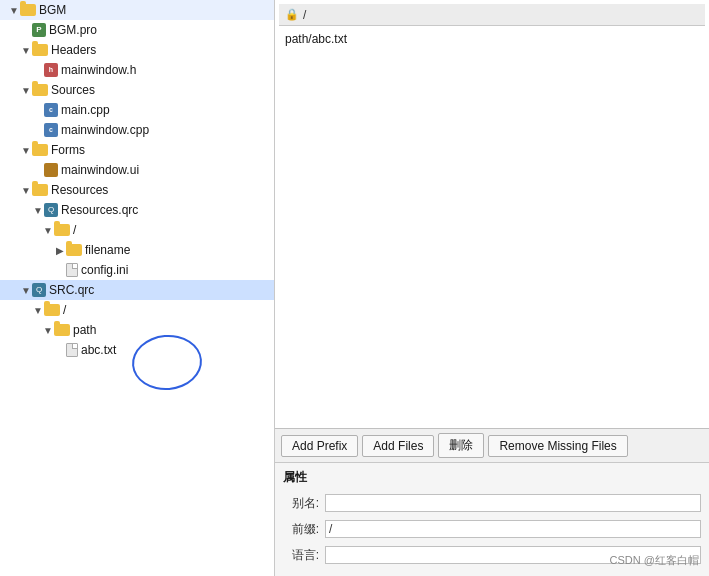  I want to click on alias-row: 别名:, so click(492, 503).